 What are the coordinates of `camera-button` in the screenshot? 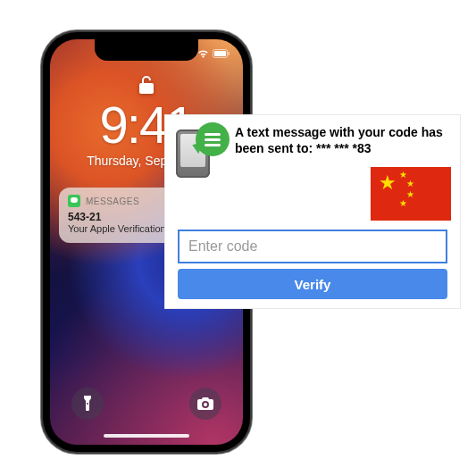 It's located at (205, 404).